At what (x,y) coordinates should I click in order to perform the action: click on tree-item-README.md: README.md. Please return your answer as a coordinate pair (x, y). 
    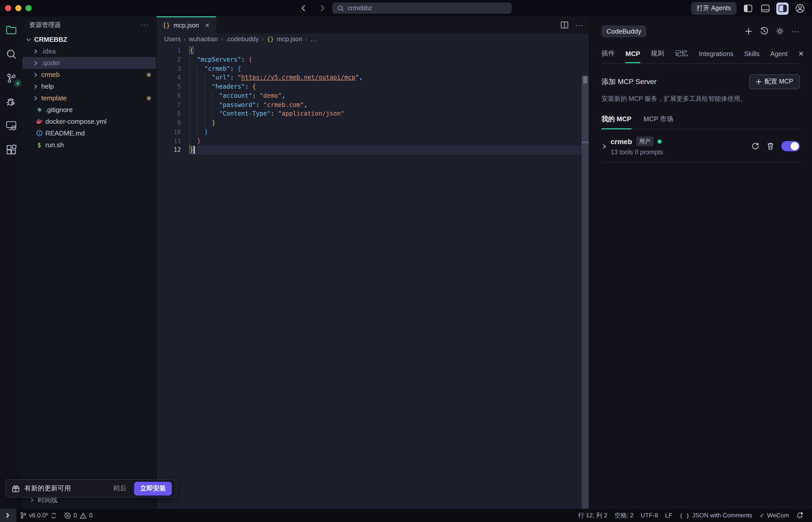
    Looking at the image, I should click on (89, 133).